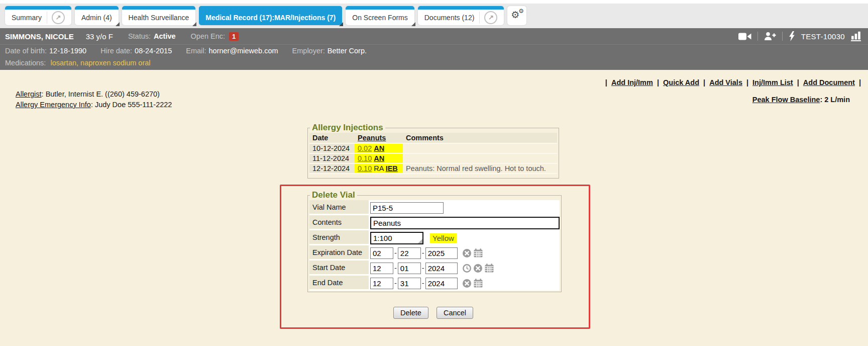 The image size is (868, 346). I want to click on start-year-input, so click(442, 269).